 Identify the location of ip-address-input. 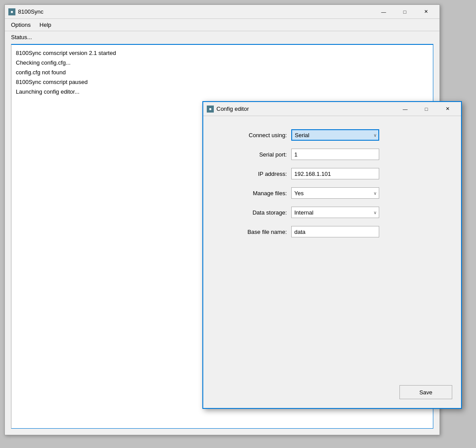
(335, 174).